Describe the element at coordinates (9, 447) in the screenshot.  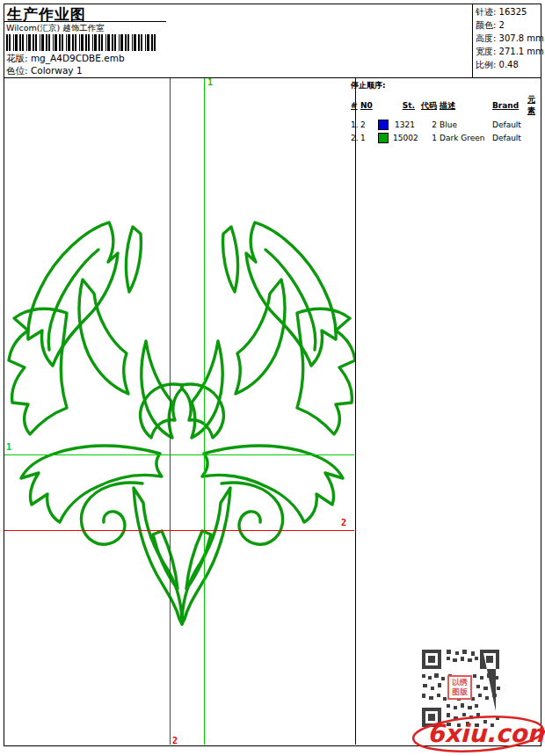
I see `guide-label-1-left: 1` at that location.